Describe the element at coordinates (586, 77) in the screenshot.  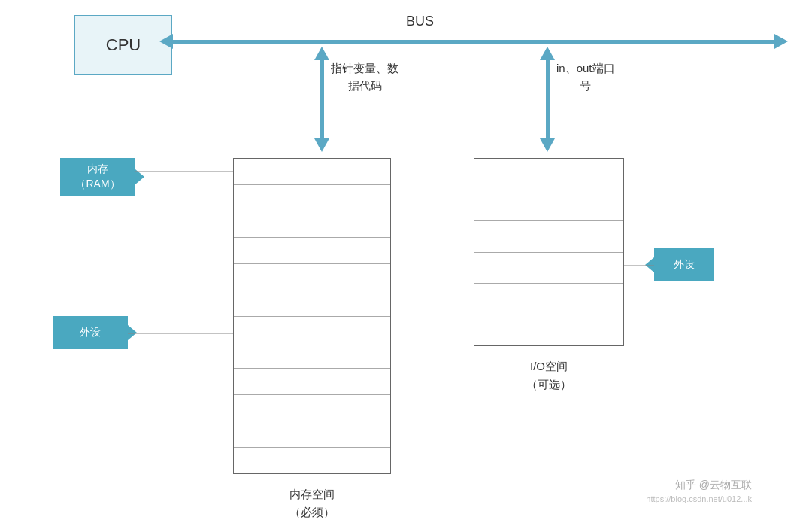
I see `io-port-label: in、out端口 号` at that location.